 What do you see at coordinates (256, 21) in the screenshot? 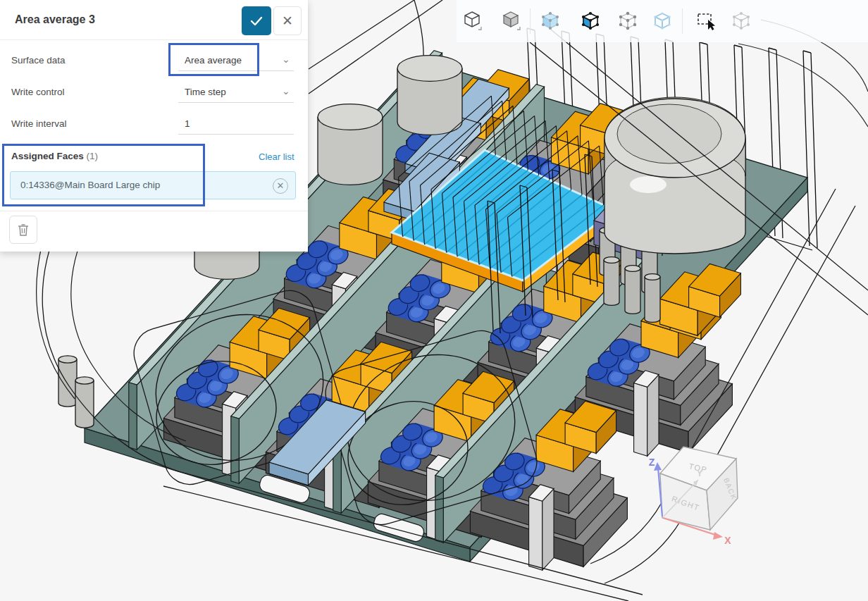
I see `confirm-button` at bounding box center [256, 21].